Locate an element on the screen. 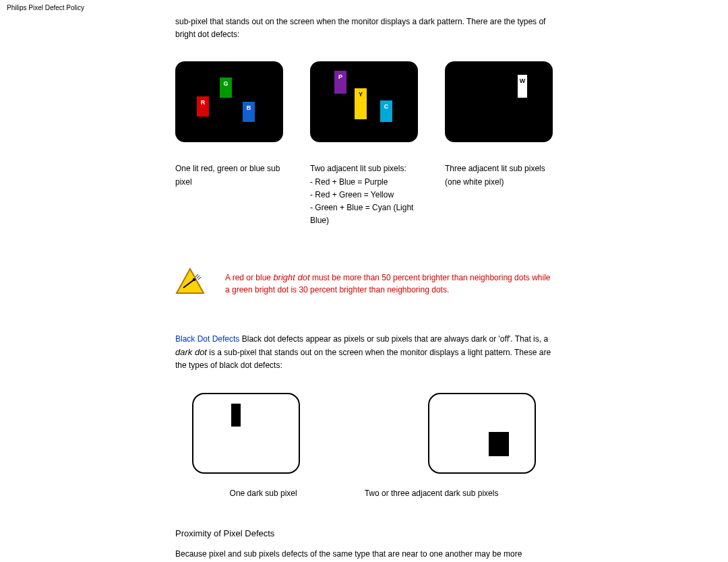 The image size is (728, 562). bright-dot-figure-row: R G B P Y C W is located at coordinates (364, 102).